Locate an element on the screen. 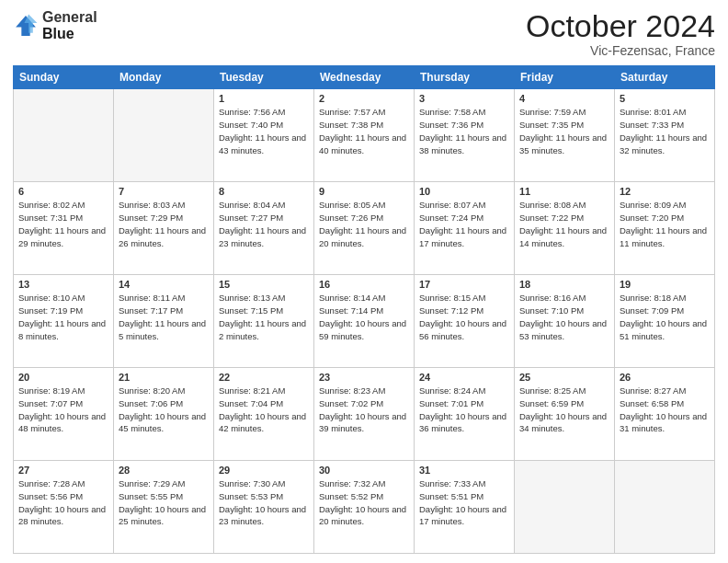 This screenshot has height=563, width=728. day-number: 21 is located at coordinates (164, 377).